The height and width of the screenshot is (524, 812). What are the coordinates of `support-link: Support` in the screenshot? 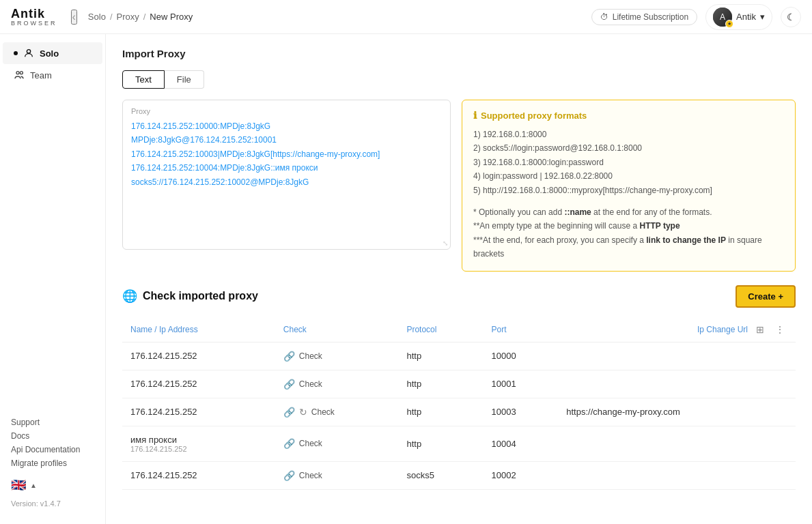 It's located at (53, 422).